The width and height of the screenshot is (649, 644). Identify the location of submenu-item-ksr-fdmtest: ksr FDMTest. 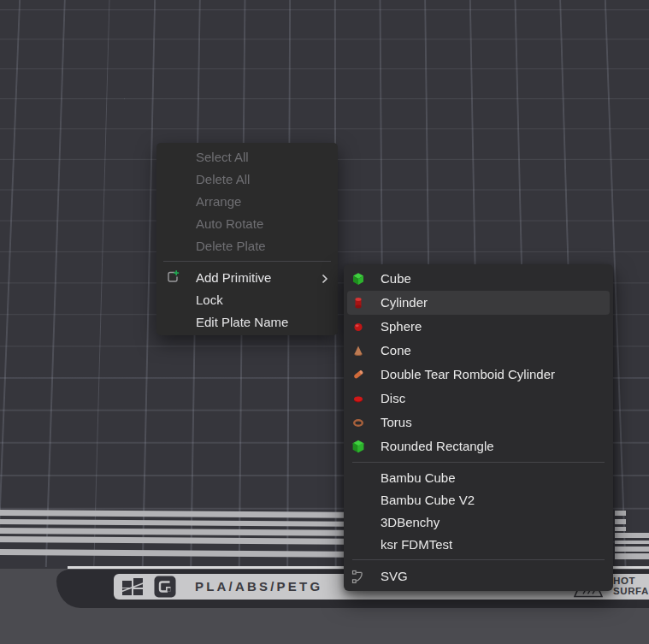
(479, 545).